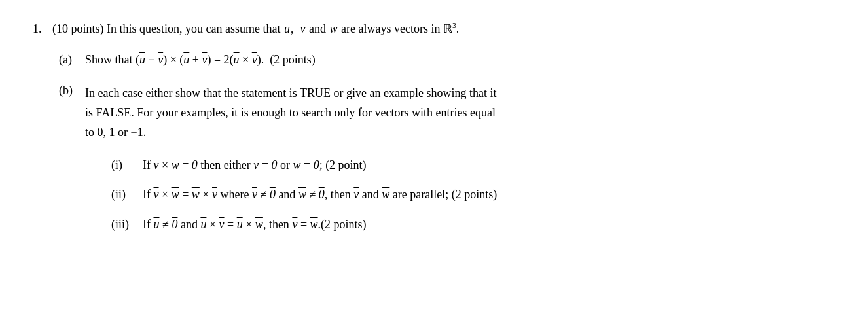  I want to click on subpart-i-content: If v × w = 0 then either v = 0 or w = 0;…, so click(255, 166).